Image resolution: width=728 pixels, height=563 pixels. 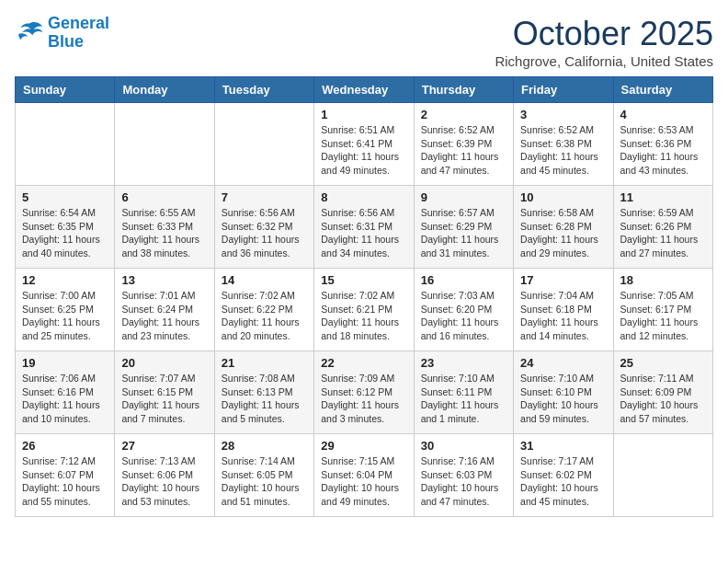 I want to click on day-number: 25, so click(x=664, y=362).